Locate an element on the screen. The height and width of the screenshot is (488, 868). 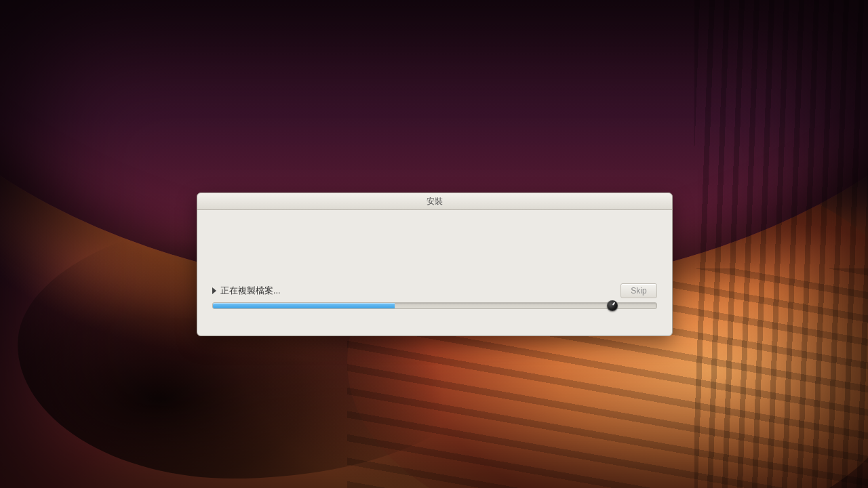
status-expander: 正在複製檔案... is located at coordinates (246, 291).